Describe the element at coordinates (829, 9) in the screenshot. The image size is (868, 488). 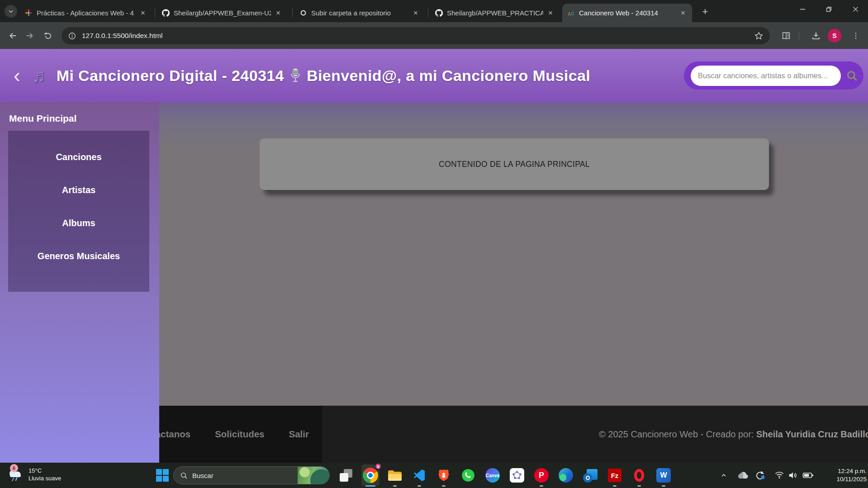
I see `restore-icon` at that location.